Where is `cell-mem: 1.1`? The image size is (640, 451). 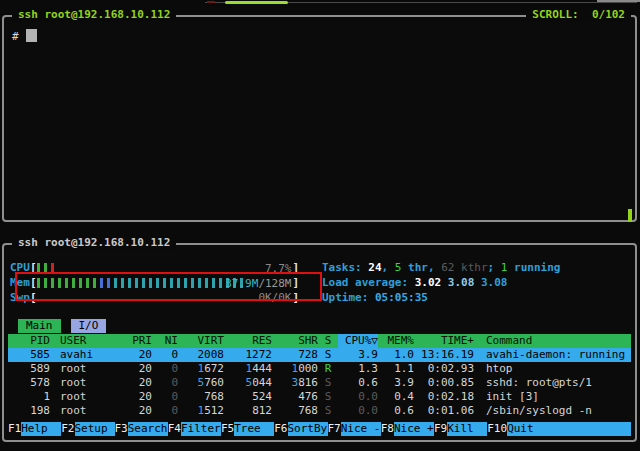
cell-mem: 1.1 is located at coordinates (396, 369).